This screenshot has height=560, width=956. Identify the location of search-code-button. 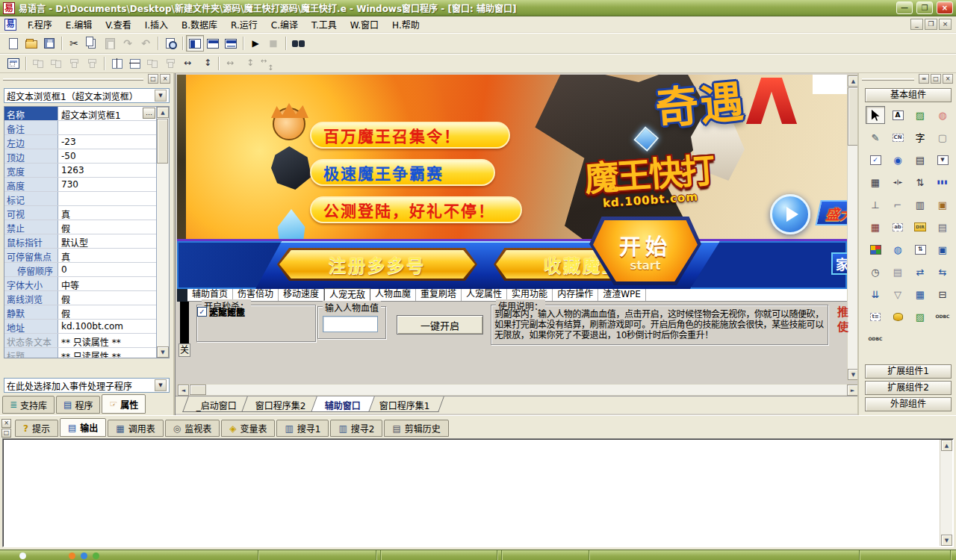
(170, 43).